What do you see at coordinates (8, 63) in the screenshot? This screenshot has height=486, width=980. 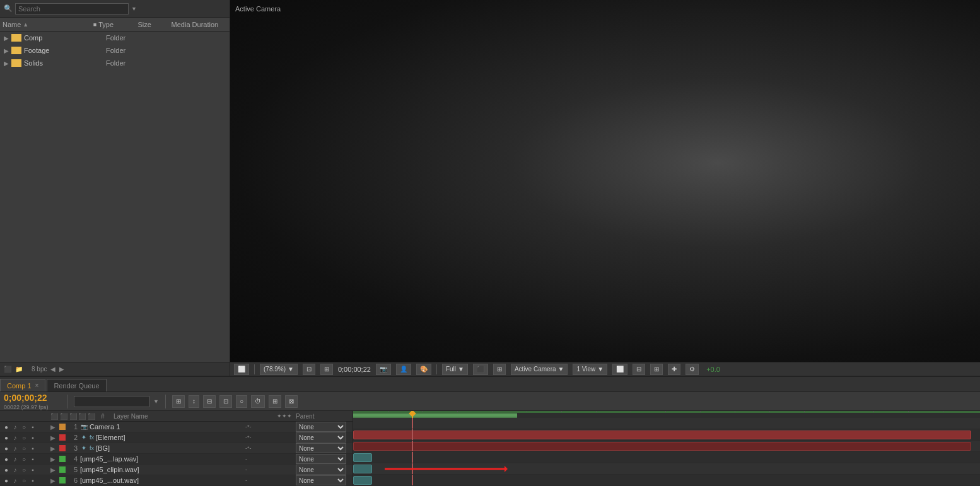 I see `expand-arrow-solids: ▶` at bounding box center [8, 63].